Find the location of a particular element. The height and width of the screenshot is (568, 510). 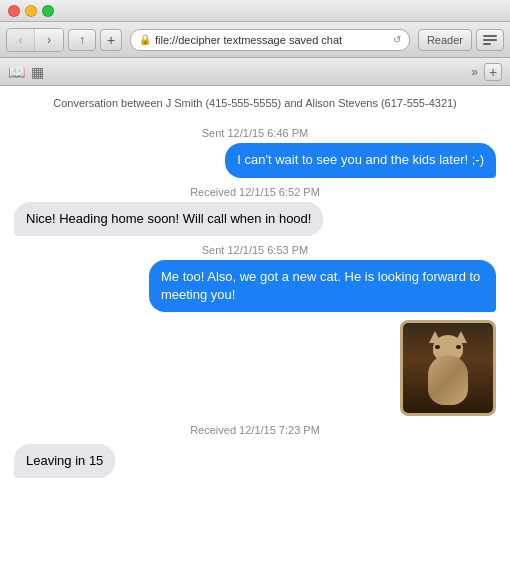

back-button: ‹ is located at coordinates (21, 40).